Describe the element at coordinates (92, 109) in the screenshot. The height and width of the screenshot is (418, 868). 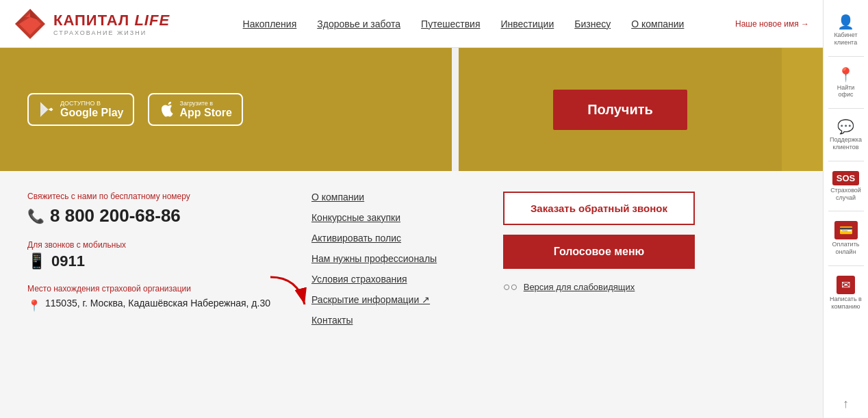
I see `google-play-text: ДОСТУПНО В Google Play` at that location.